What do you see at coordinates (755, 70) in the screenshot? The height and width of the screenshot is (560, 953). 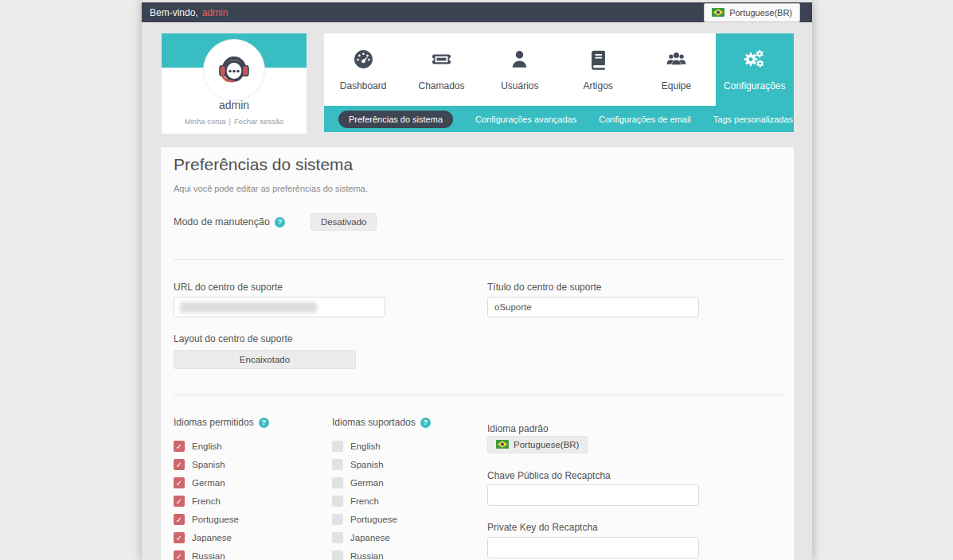 I see `nav-tab-settings: Configurações` at bounding box center [755, 70].